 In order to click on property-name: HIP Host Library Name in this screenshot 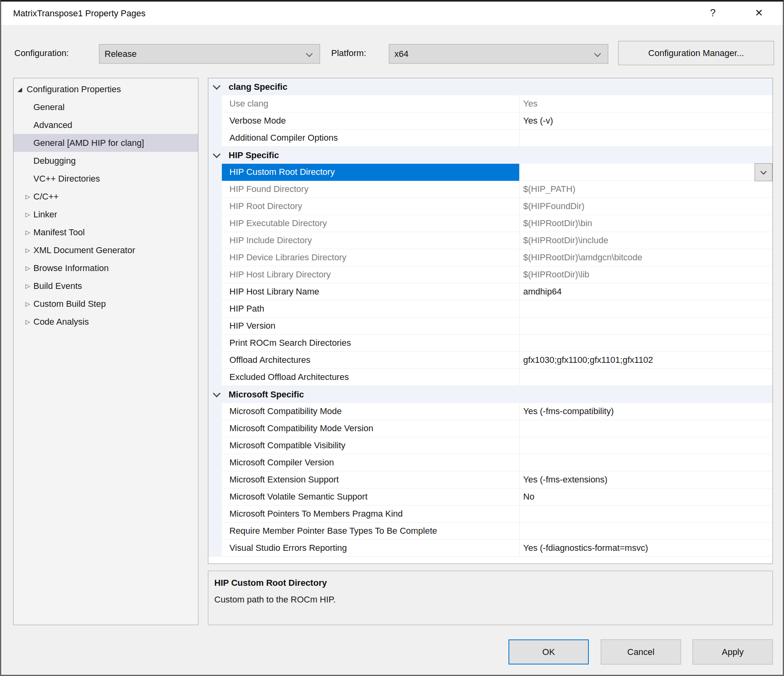, I will do `click(371, 292)`.